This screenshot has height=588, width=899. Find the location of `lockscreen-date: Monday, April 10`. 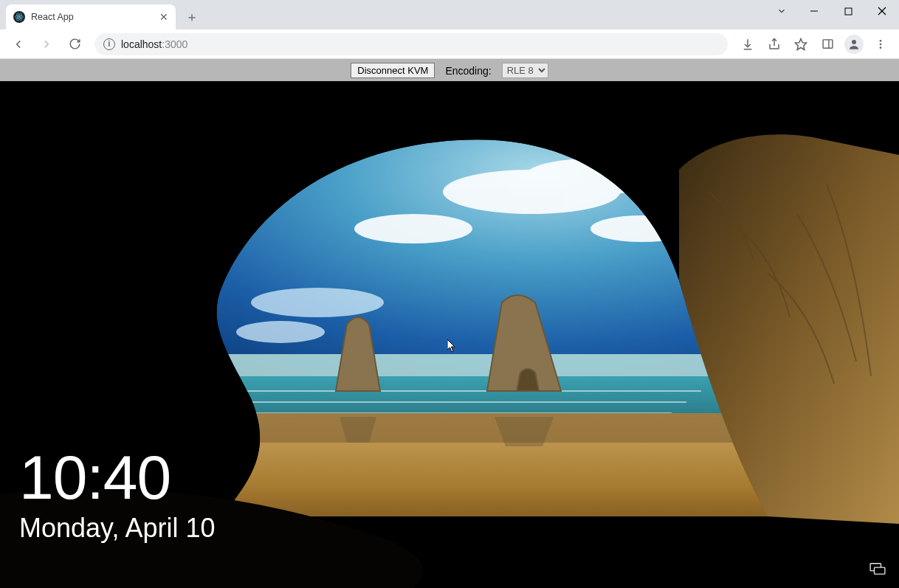

lockscreen-date: Monday, April 10 is located at coordinates (117, 528).